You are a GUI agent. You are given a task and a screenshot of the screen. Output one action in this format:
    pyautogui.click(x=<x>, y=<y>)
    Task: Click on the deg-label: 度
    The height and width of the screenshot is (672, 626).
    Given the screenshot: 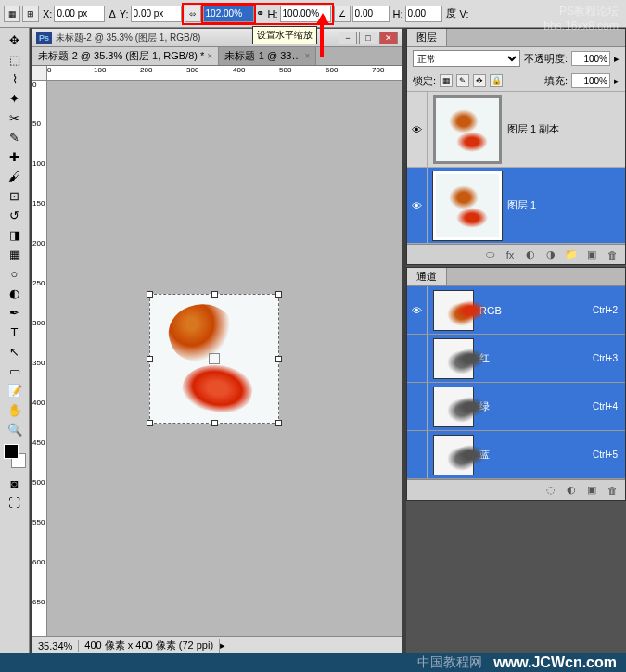 What is the action you would take?
    pyautogui.click(x=451, y=13)
    